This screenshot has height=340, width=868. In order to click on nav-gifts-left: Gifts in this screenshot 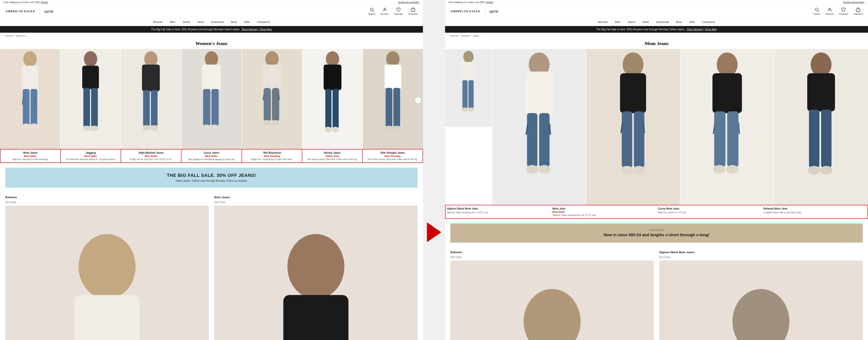, I will do `click(247, 22)`.